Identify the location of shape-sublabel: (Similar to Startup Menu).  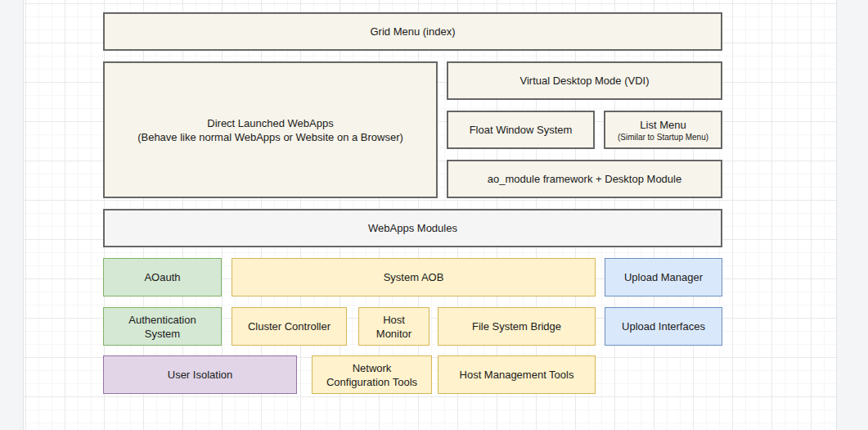
(663, 138).